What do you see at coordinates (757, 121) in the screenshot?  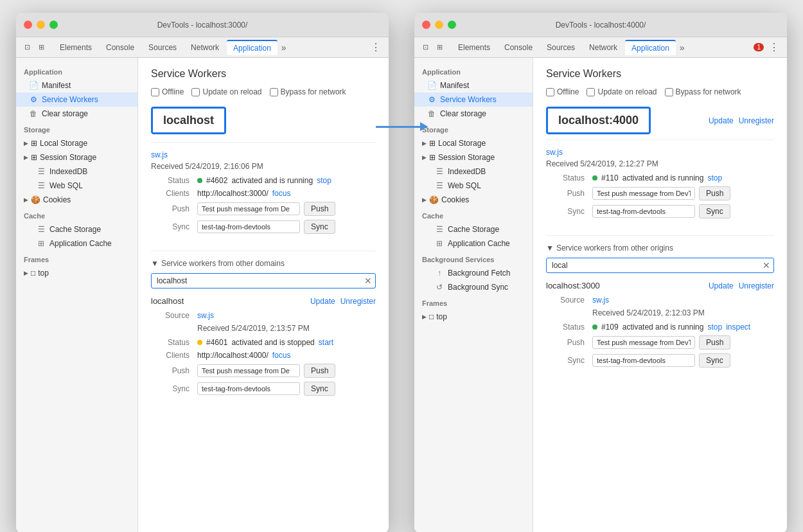 I see `right-sw1-unregister-link: Unregister` at bounding box center [757, 121].